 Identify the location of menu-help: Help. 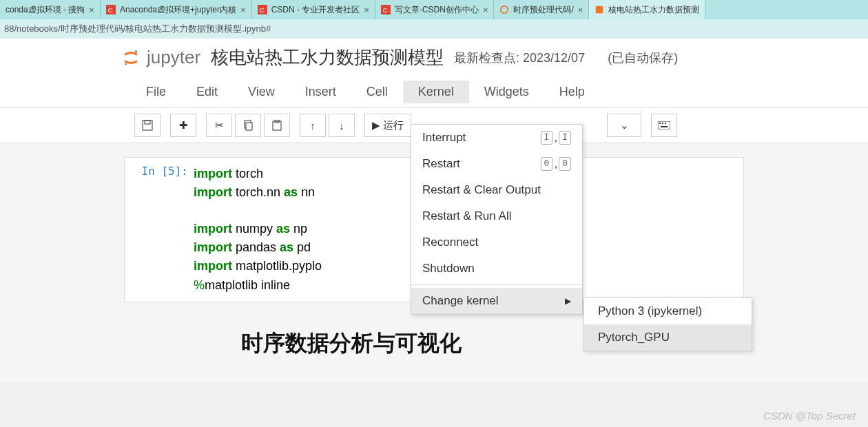
(572, 92).